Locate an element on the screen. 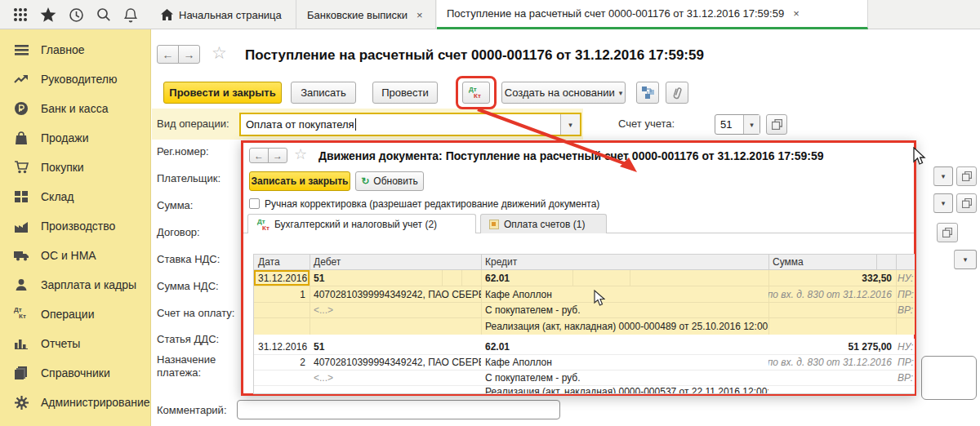  sidebar-item-manager: Руководителю is located at coordinates (75, 79).